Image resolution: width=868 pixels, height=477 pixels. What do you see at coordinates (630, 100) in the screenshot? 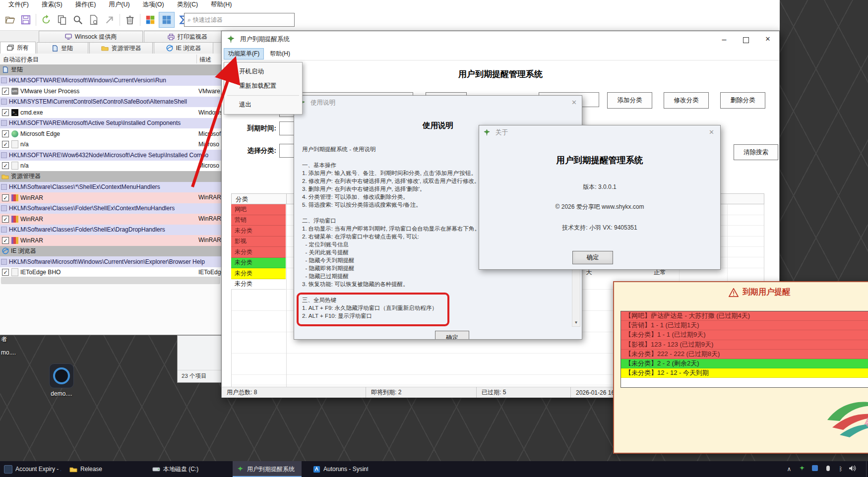
I see `add-category-button: 添加分类` at bounding box center [630, 100].